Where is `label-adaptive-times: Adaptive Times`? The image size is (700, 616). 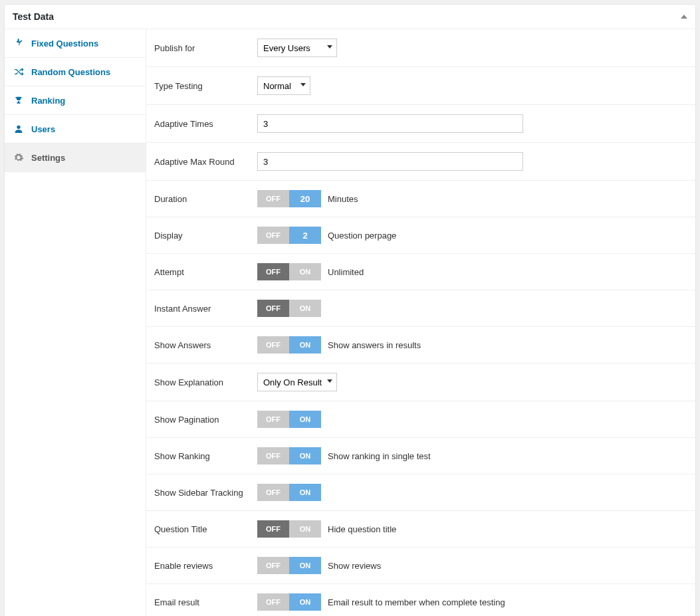
label-adaptive-times: Adaptive Times is located at coordinates (206, 124).